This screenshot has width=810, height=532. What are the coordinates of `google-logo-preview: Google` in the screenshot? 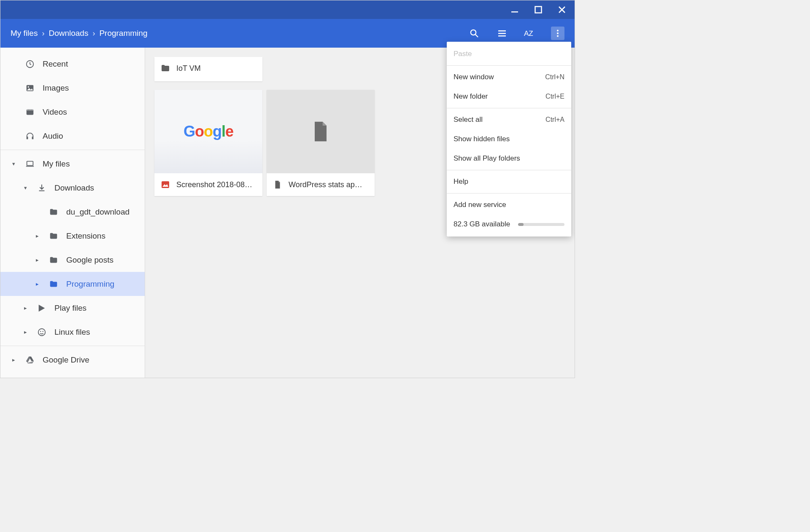 It's located at (208, 132).